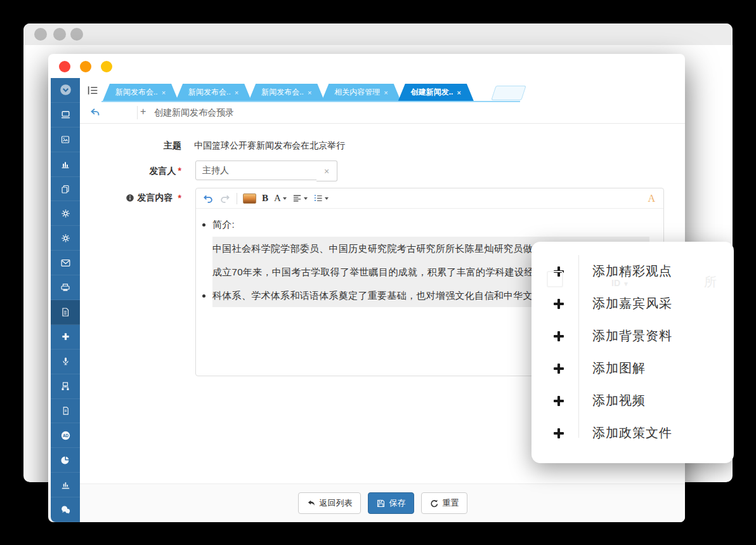 Image resolution: width=756 pixels, height=545 pixels. What do you see at coordinates (270, 146) in the screenshot?
I see `topic-value: 中国篮球公开赛新闻发布会在北京举行` at bounding box center [270, 146].